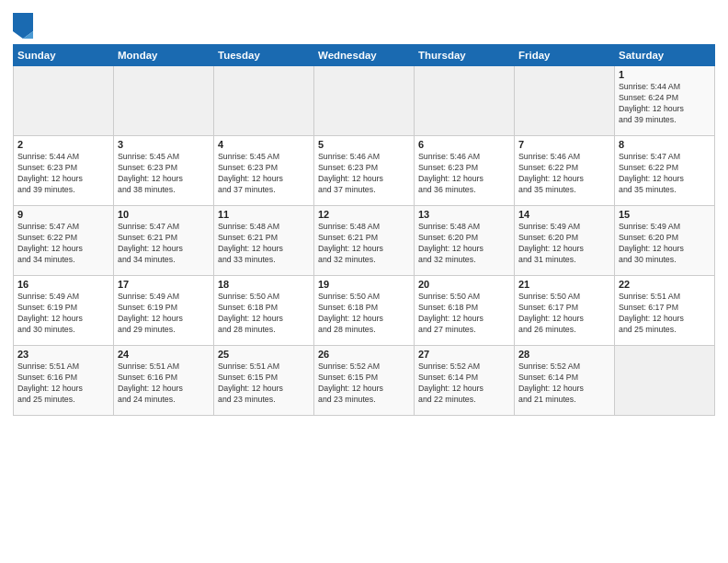  What do you see at coordinates (64, 381) in the screenshot?
I see `day-cell: 23Sunrise: 5:51 AM Sunset: 6:16 PM Dayli…` at bounding box center [64, 381].